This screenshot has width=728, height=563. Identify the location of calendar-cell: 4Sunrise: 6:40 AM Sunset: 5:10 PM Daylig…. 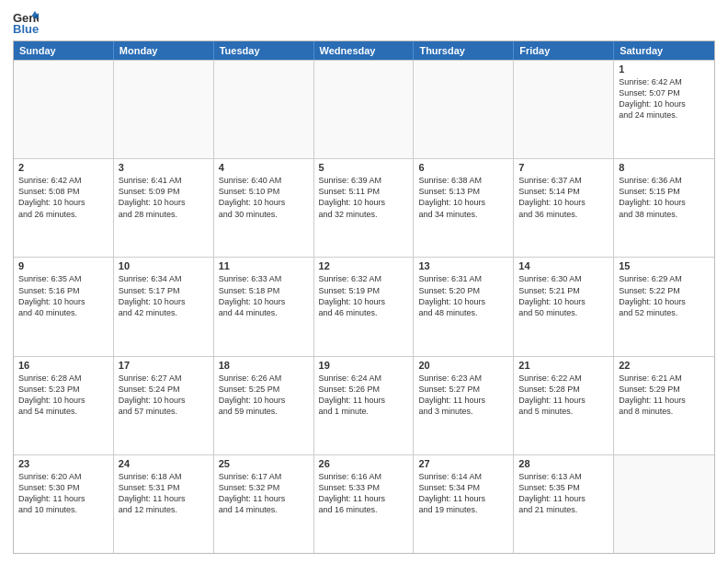
(265, 208).